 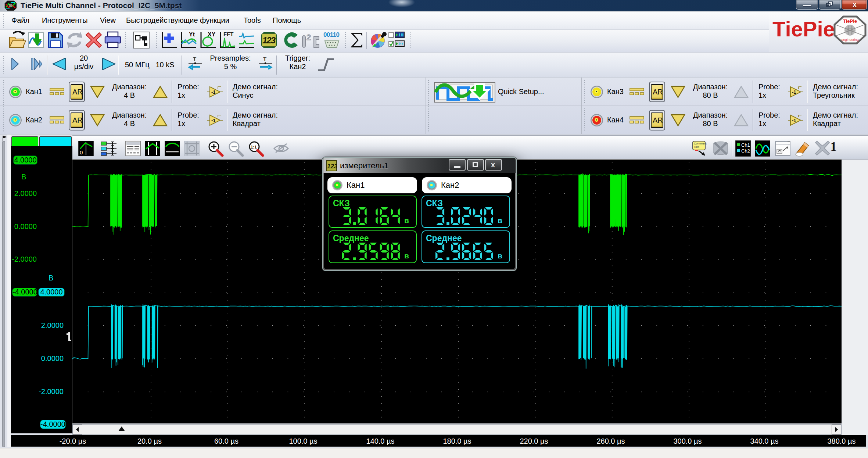 What do you see at coordinates (309, 37) in the screenshot?
I see `svg-text: 2` at bounding box center [309, 37].